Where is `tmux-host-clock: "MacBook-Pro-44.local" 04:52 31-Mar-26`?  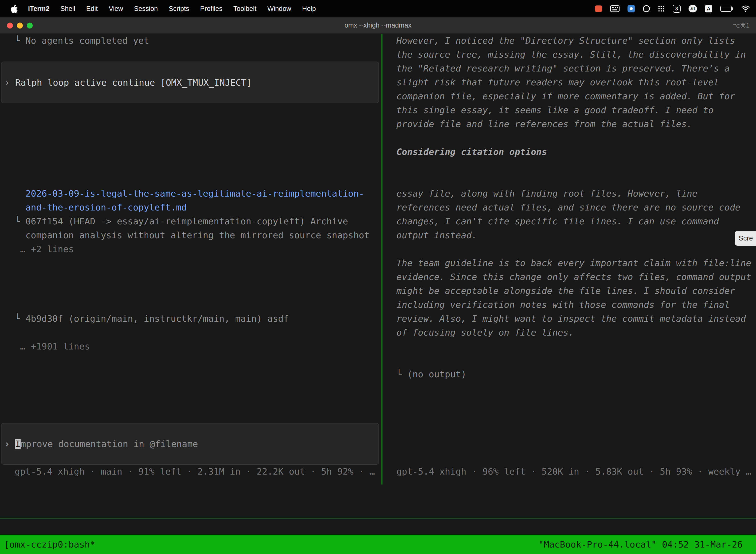
tmux-host-clock: "MacBook-Pro-44.local" 04:52 31-Mar-26 is located at coordinates (640, 545).